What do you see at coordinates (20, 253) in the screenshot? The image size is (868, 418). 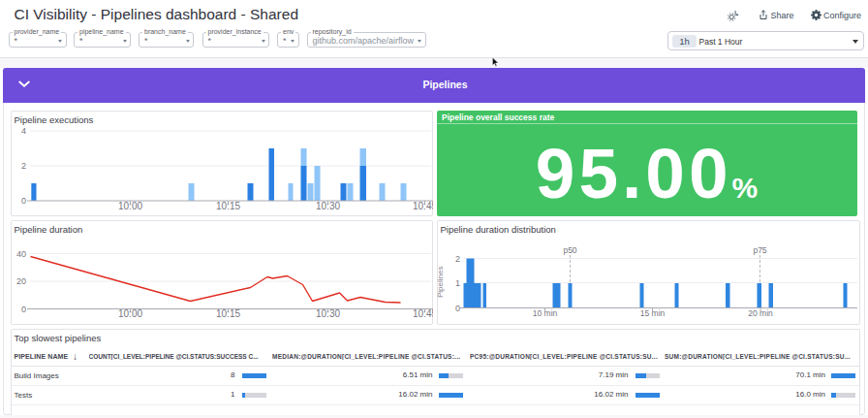 I see `svg-text: 40` at bounding box center [20, 253].